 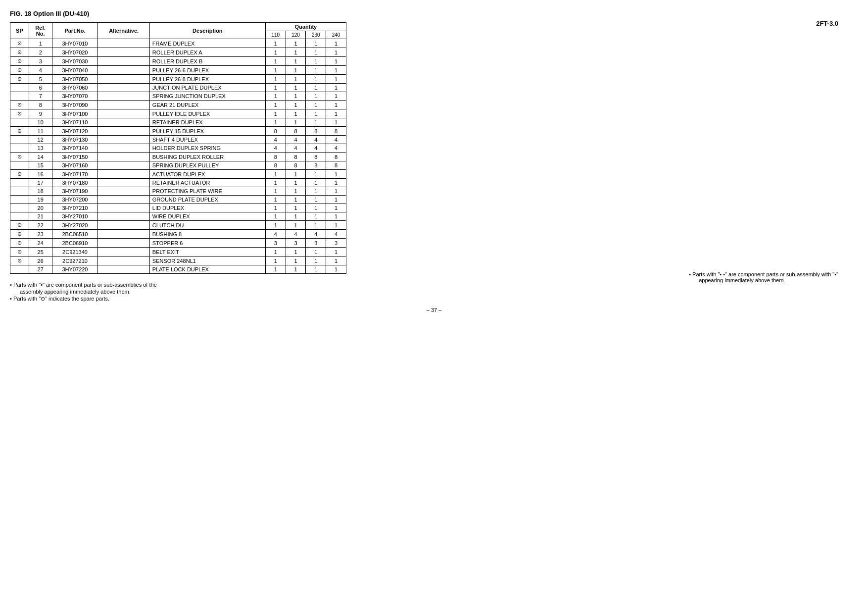 What do you see at coordinates (20, 31) in the screenshot?
I see `col-header-sp: SP` at bounding box center [20, 31].